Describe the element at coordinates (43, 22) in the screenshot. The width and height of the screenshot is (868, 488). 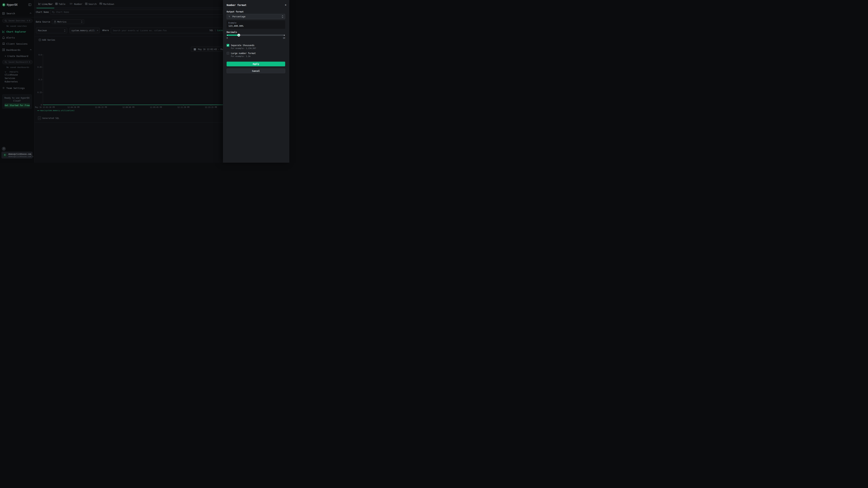
I see `data-source-label: Data Source` at that location.